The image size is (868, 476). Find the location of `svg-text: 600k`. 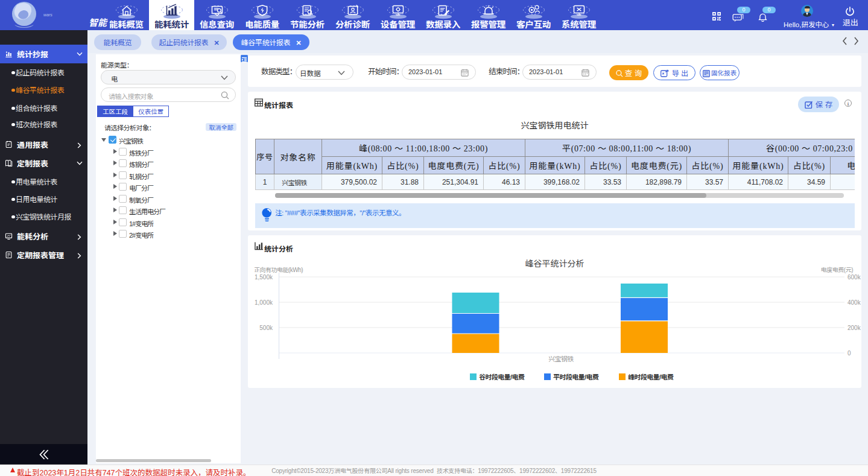

svg-text: 600k is located at coordinates (854, 278).